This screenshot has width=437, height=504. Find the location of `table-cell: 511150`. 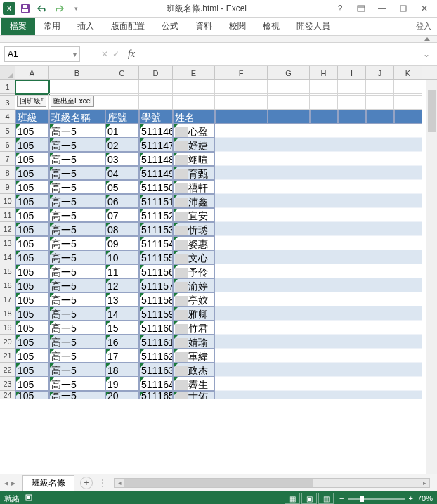

table-cell: 511150 is located at coordinates (156, 187).